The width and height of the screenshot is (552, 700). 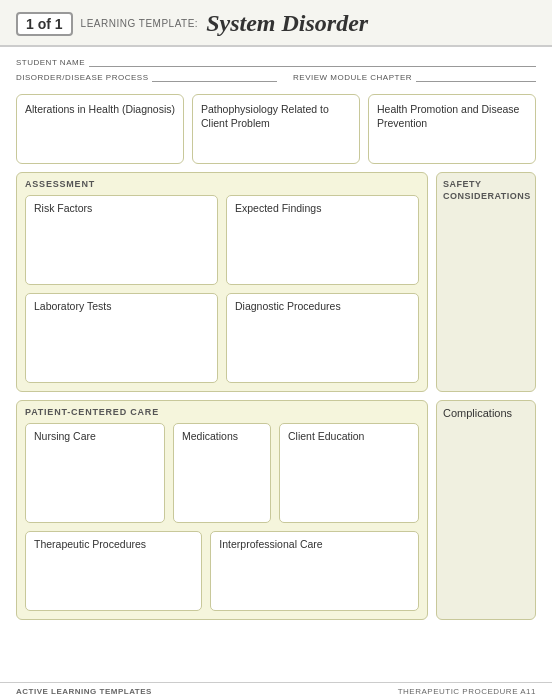 I want to click on review-line, so click(x=476, y=76).